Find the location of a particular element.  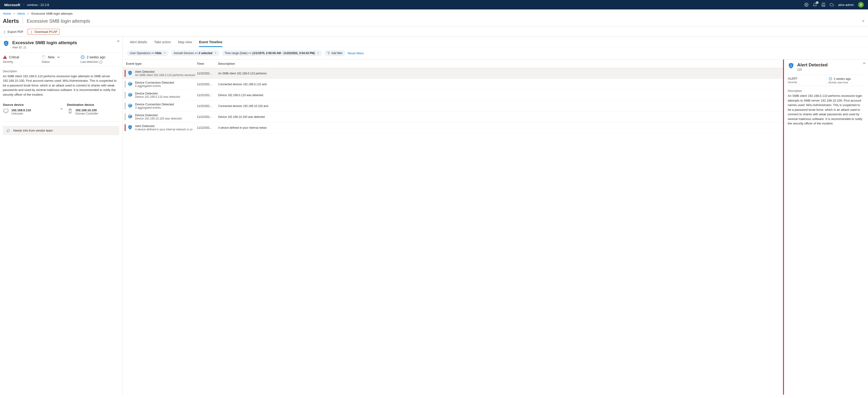

column-description: Description is located at coordinates (499, 63).